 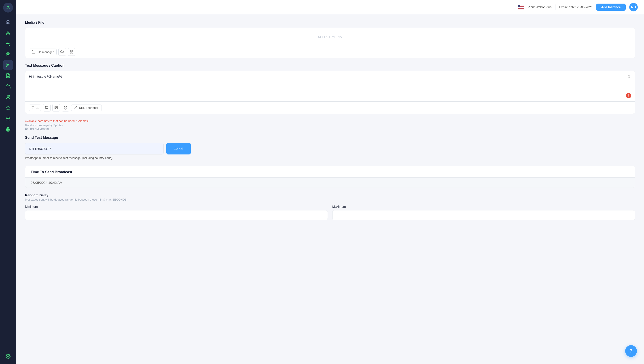 I want to click on text-message-area-wrap: Hi ini test je %Name% ☺ 1, so click(x=330, y=86).